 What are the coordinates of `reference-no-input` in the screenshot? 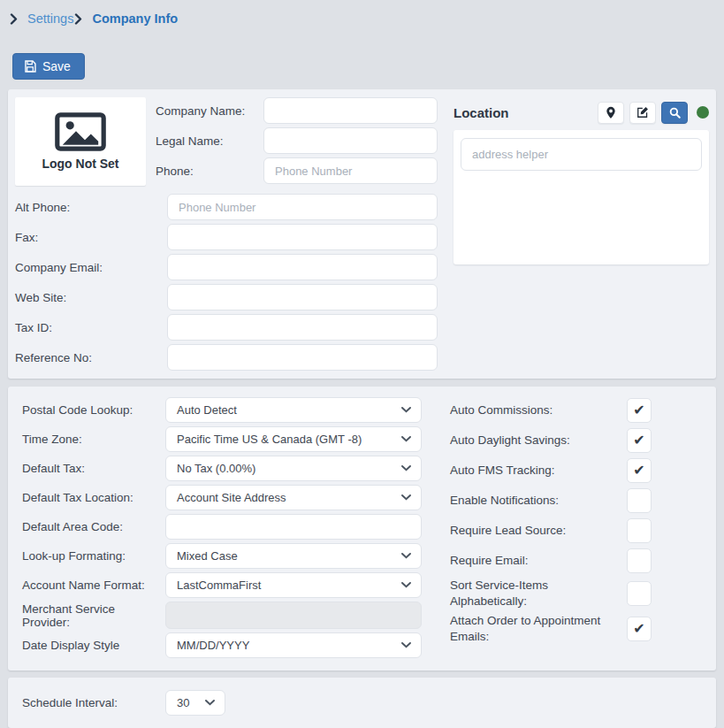 It's located at (302, 357).